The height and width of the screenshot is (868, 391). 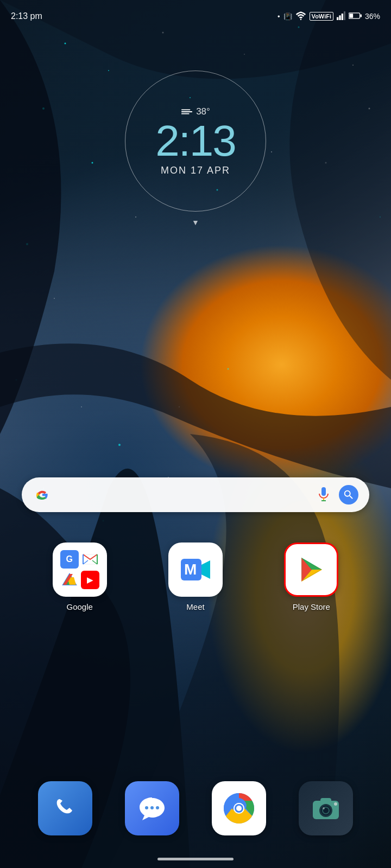 I want to click on camera-svg, so click(x=326, y=808).